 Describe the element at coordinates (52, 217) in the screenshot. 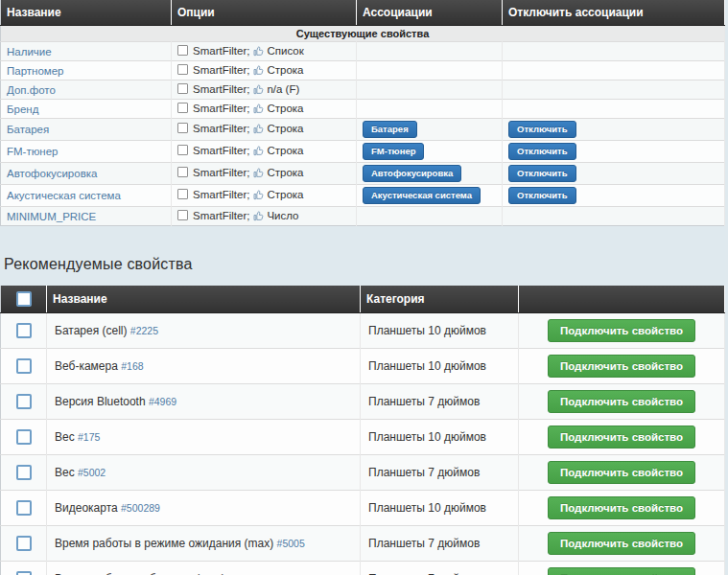

I see `property-name-link: MINIMUM_PRICE` at that location.